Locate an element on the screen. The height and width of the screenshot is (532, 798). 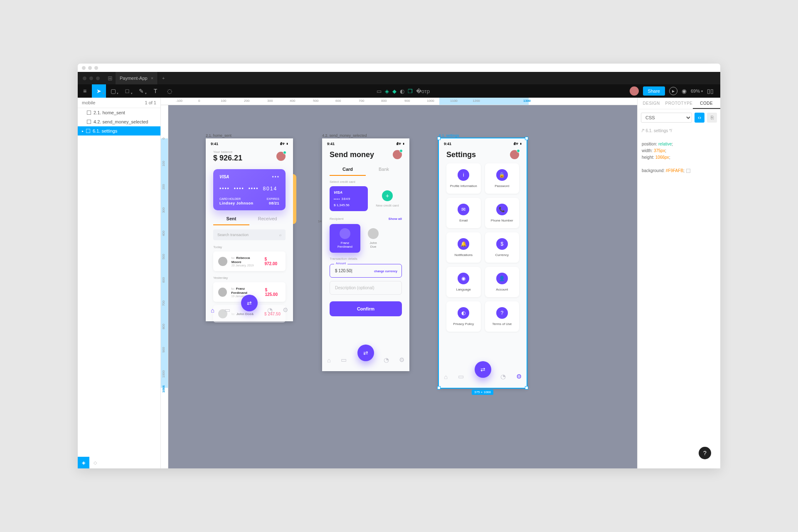
recipient-item: John Doe is located at coordinates (373, 239).